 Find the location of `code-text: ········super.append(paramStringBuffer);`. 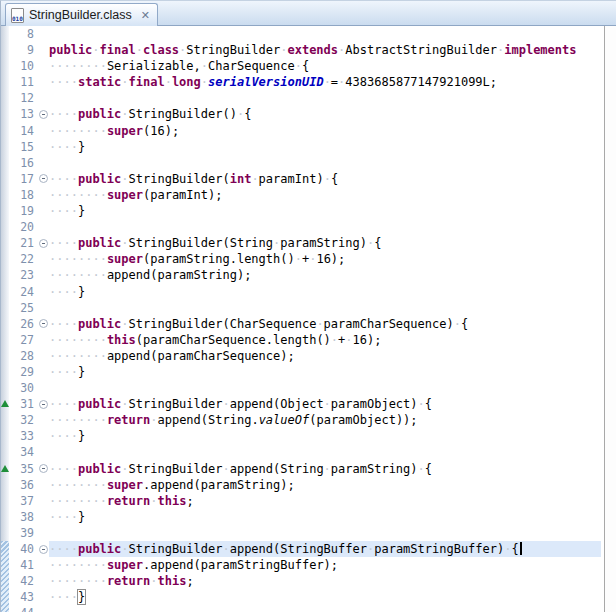

code-text: ········super.append(paramStringBuffer); is located at coordinates (325, 565).